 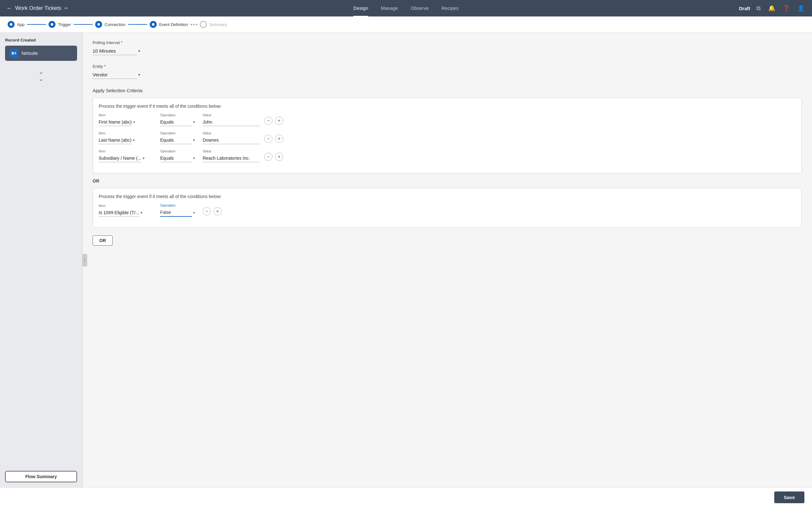 I want to click on user-icon: 👤, so click(x=801, y=8).